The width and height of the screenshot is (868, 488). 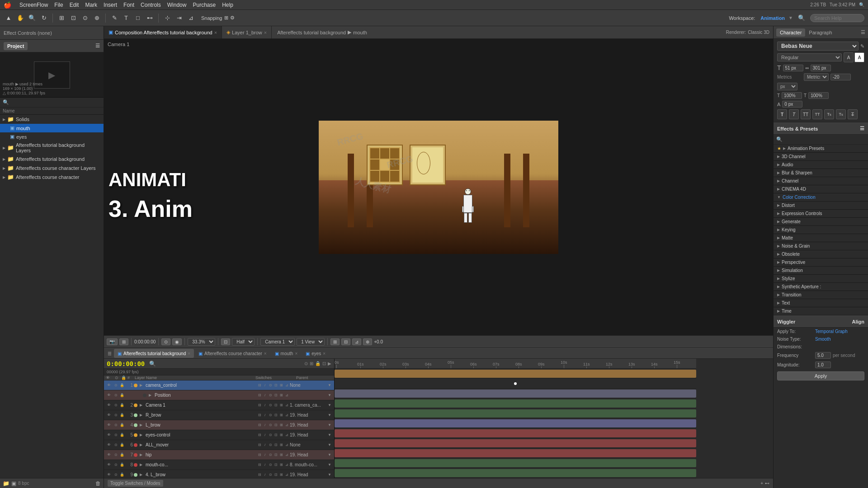 I want to click on zoom-select: 33.3%, so click(x=202, y=342).